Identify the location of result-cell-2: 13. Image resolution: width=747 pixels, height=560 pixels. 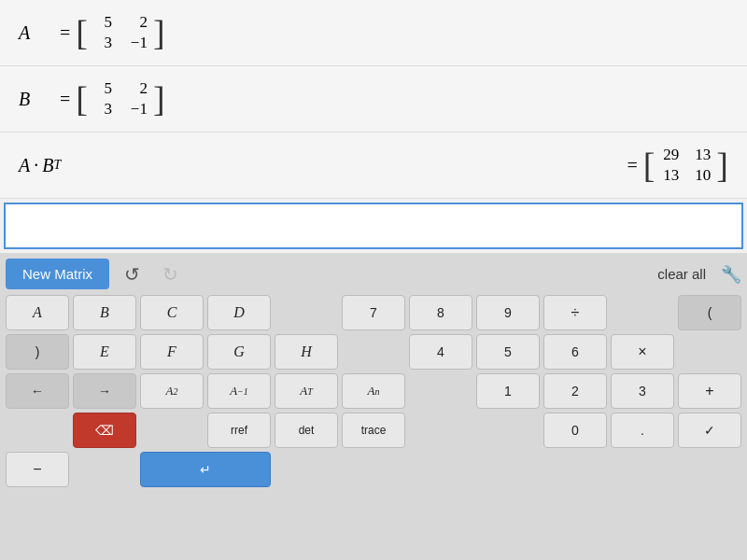
(669, 175).